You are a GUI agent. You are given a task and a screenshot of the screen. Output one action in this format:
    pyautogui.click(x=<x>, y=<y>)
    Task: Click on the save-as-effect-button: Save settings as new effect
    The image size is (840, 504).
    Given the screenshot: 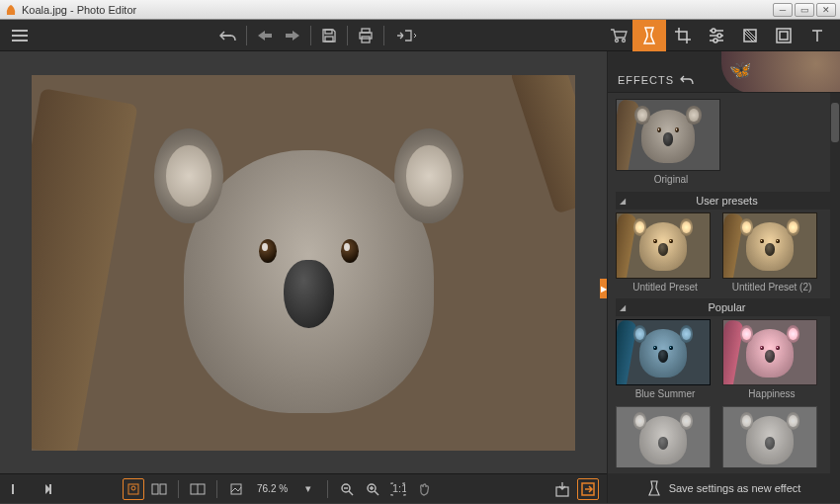 What is the action you would take?
    pyautogui.click(x=723, y=488)
    